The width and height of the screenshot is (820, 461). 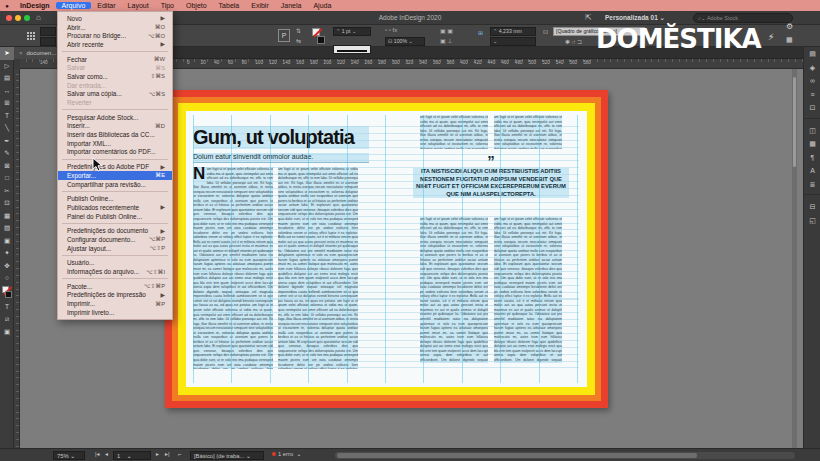 I want to click on selection-tool-icon: ➤, so click(x=7, y=54).